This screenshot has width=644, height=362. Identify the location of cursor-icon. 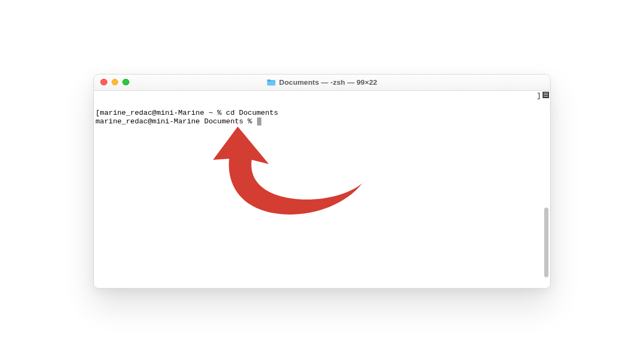
(259, 121).